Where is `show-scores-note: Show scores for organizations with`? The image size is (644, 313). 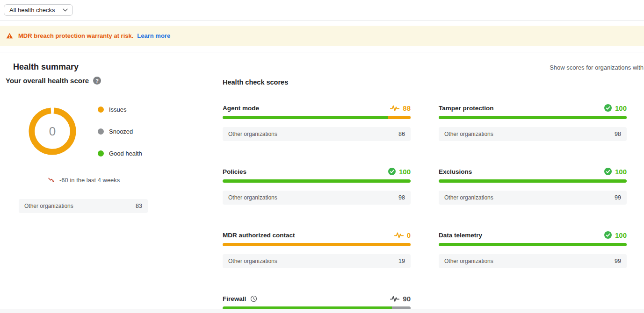 show-scores-note: Show scores for organizations with is located at coordinates (597, 67).